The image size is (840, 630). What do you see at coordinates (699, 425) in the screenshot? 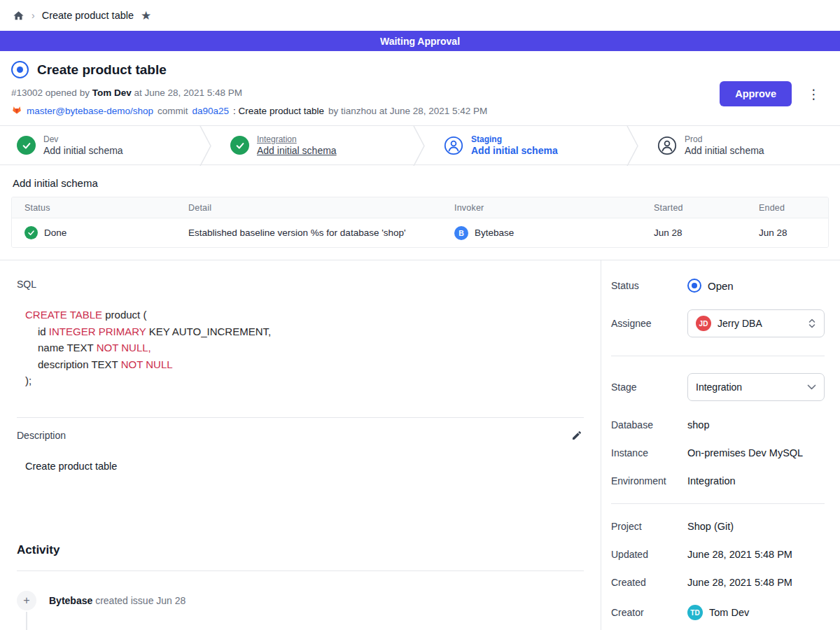
I see `database-value: shop` at bounding box center [699, 425].